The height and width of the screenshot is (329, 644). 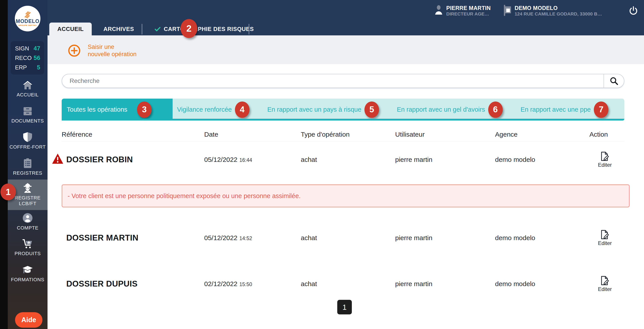 What do you see at coordinates (343, 110) in the screenshot?
I see `filter-tabs: Toutes les opérations 3 Vigilance renfor…` at bounding box center [343, 110].